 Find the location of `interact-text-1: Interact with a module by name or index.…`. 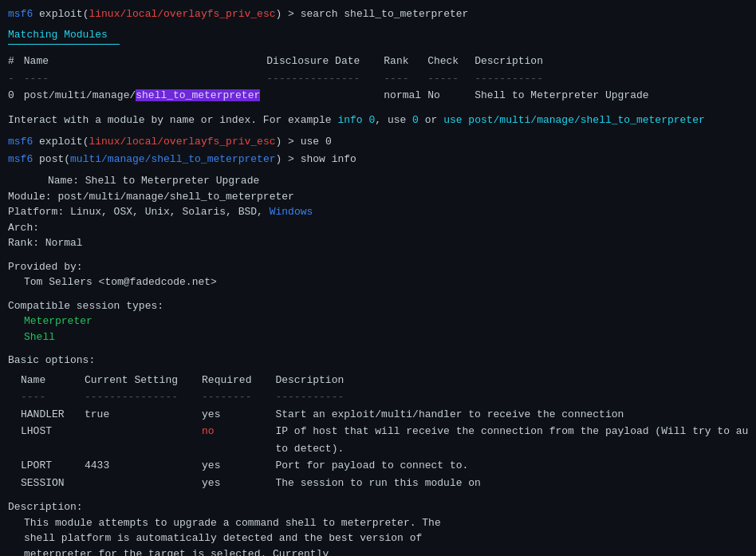

interact-text-1: Interact with a module by name or index.… is located at coordinates (172, 120).